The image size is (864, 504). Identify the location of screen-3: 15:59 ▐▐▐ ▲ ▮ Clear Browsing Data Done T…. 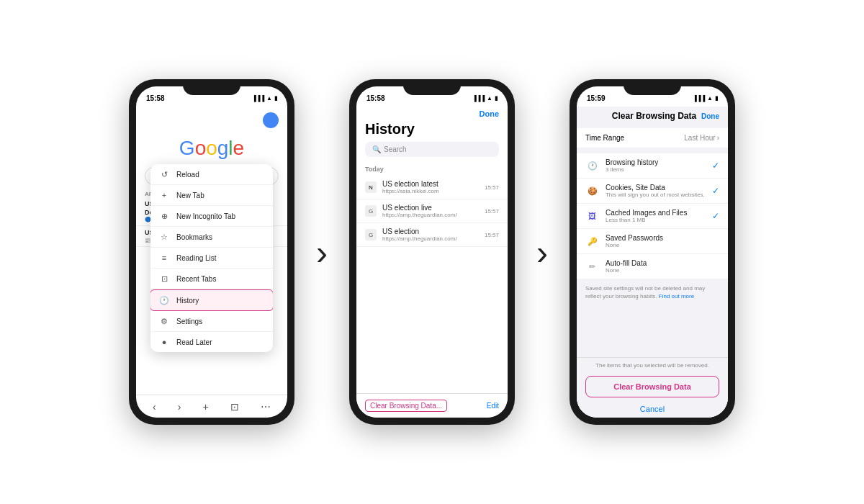
(652, 252).